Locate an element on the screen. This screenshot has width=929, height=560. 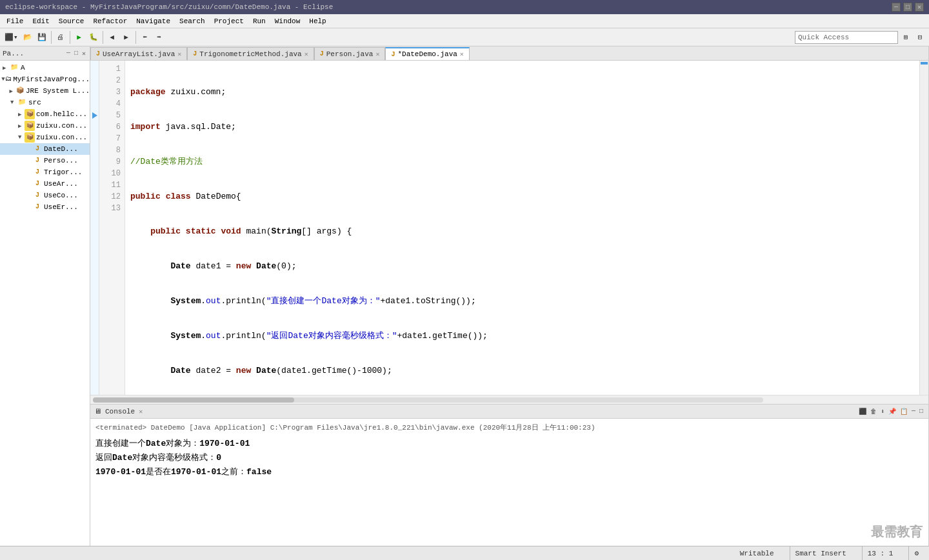
position-label: 13 : 1 is located at coordinates (881, 554).